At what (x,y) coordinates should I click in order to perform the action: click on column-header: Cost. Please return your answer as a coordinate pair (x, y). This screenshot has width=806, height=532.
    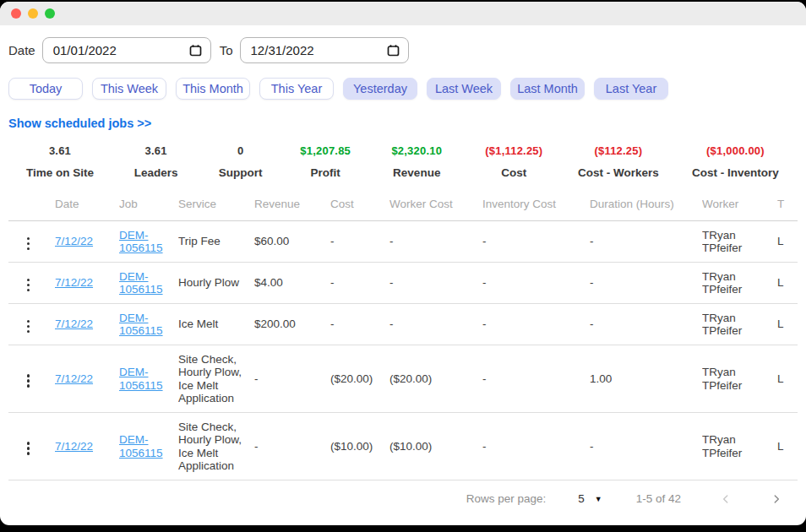
    Looking at the image, I should click on (360, 206).